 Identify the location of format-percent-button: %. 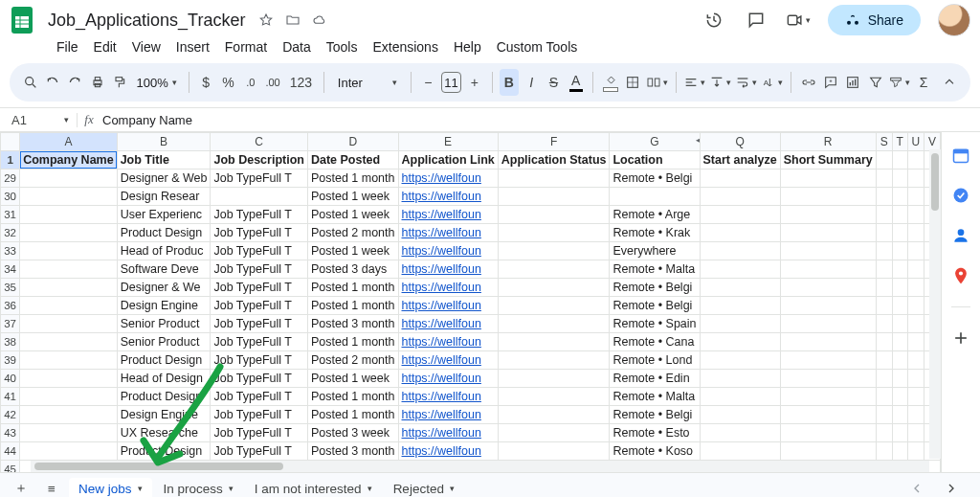
(228, 82).